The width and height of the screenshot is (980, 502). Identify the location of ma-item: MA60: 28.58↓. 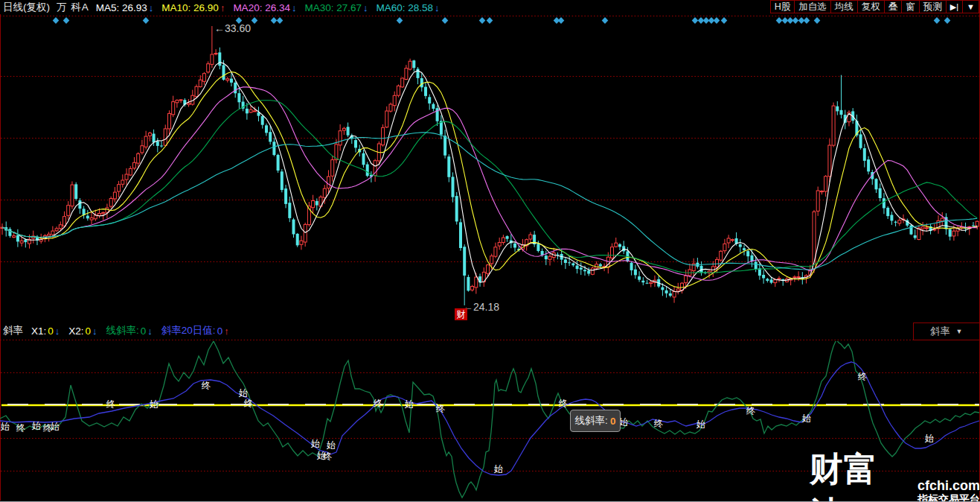
(408, 7).